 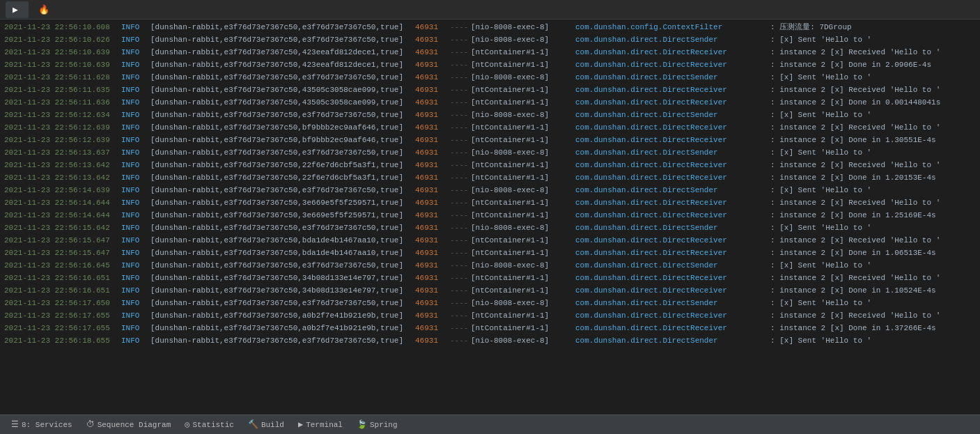 What do you see at coordinates (490, 424) in the screenshot?
I see `bottom-bar: ☰8: Services⏱Sequence Diagram◎Statistic🔨…` at bounding box center [490, 424].